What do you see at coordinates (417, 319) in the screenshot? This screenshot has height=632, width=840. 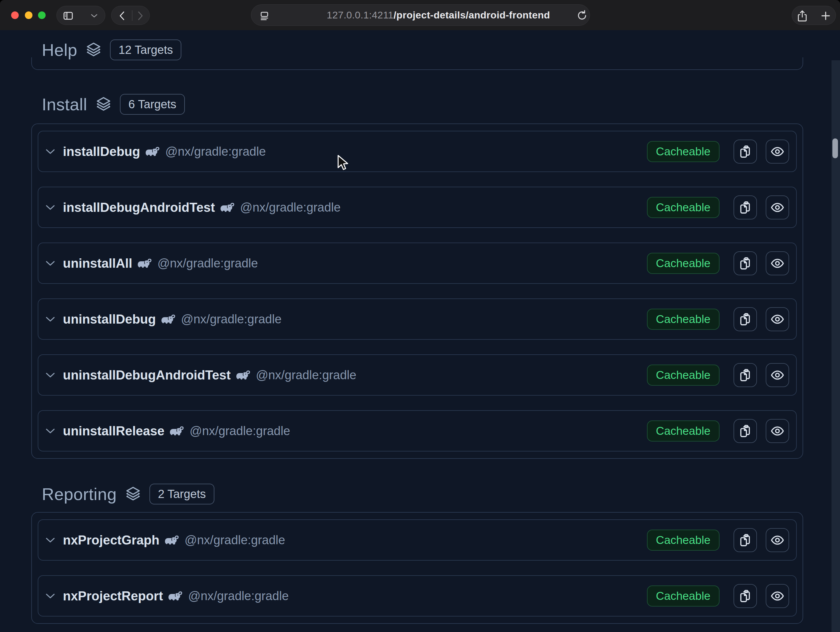 I see `target-row: uninstallDebug @nx/gradle:gradleCacheabl…` at bounding box center [417, 319].